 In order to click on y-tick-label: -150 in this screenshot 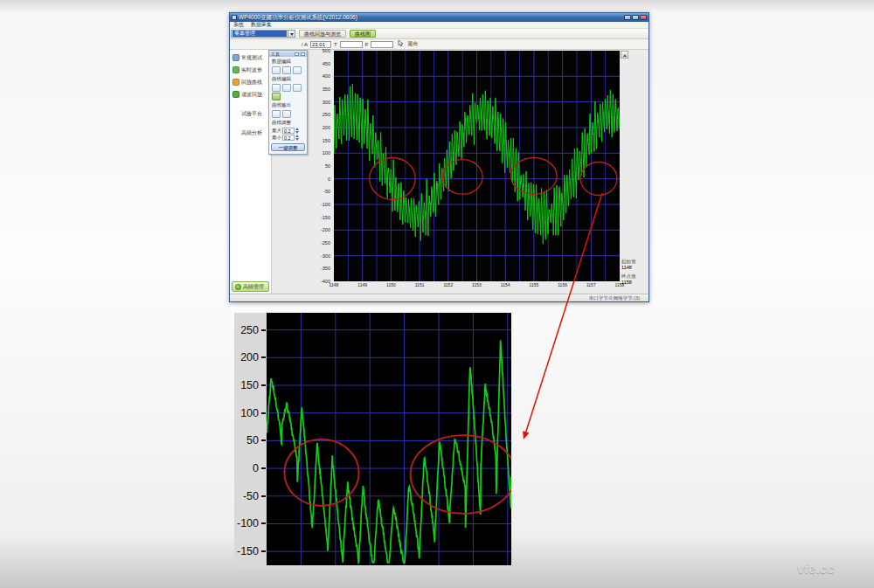, I will do `click(325, 218)`.